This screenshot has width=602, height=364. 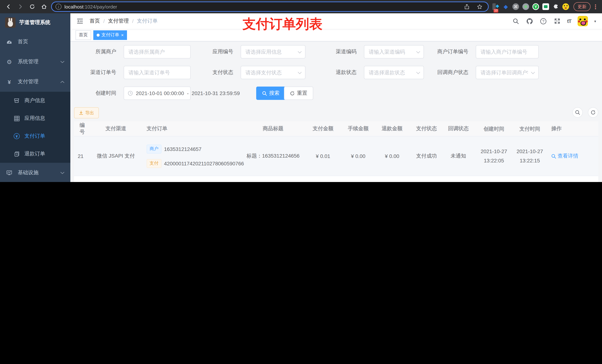 I want to click on table-header: 编号 支付渠道 支付订单 商品标题 支付金额 手续金额 退款金额 支付状态 回调…, so click(x=336, y=129).